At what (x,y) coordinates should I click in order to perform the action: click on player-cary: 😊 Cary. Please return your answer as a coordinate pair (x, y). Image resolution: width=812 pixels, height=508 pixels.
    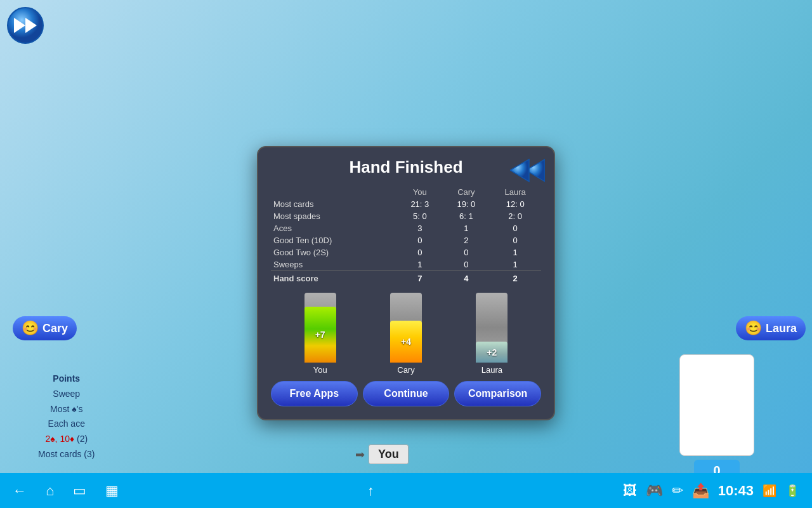
    Looking at the image, I should click on (44, 328).